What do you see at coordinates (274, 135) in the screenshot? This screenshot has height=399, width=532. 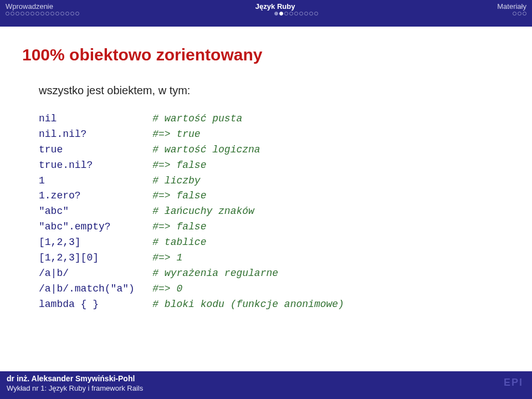 I see `code-line: nil.nil? #=> true` at bounding box center [274, 135].